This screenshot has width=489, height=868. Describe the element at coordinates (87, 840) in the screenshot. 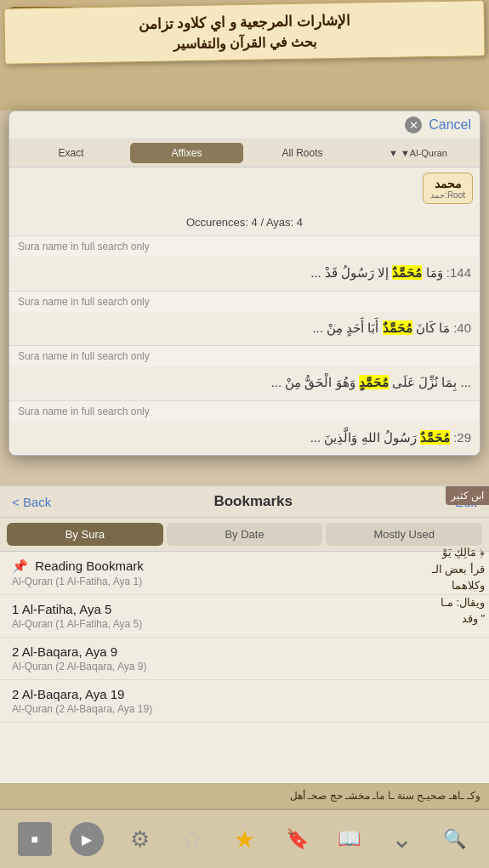

I see `play-icon: ▶` at that location.